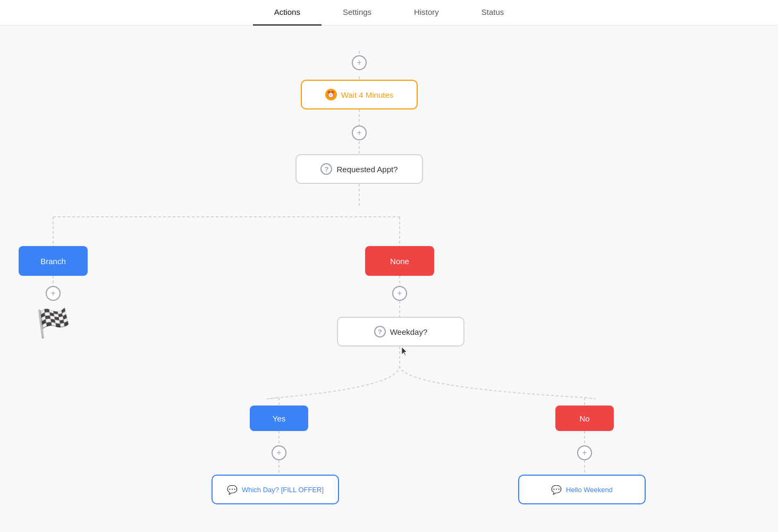  Describe the element at coordinates (359, 169) in the screenshot. I see `requested-appt-node: ? Requested Appt?` at that location.